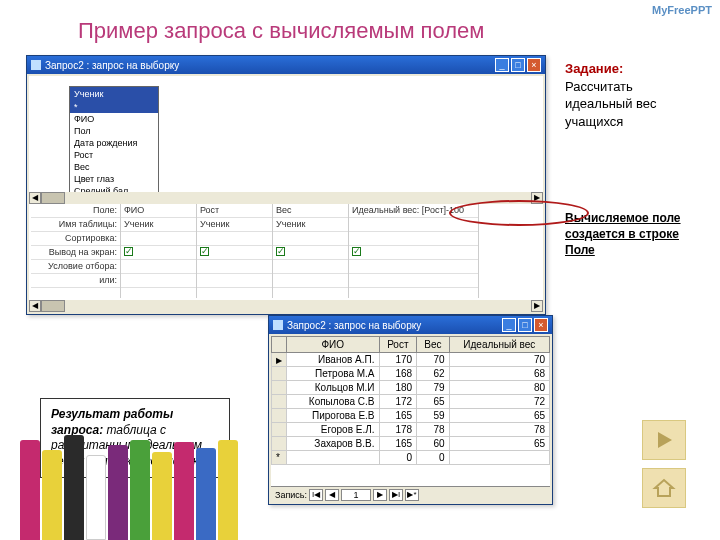  Describe the element at coordinates (286, 251) in the screenshot. I see `qbe-grid: Поле: Имя таблицы: Сортировка: Вывод на …` at that location.